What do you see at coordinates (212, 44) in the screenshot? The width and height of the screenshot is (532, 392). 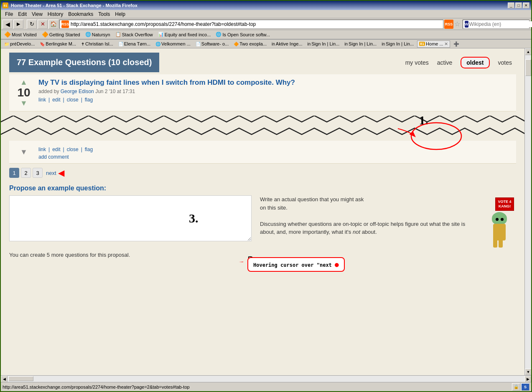 I see `bookmark-software: 📄 Software- o...` at bounding box center [212, 44].